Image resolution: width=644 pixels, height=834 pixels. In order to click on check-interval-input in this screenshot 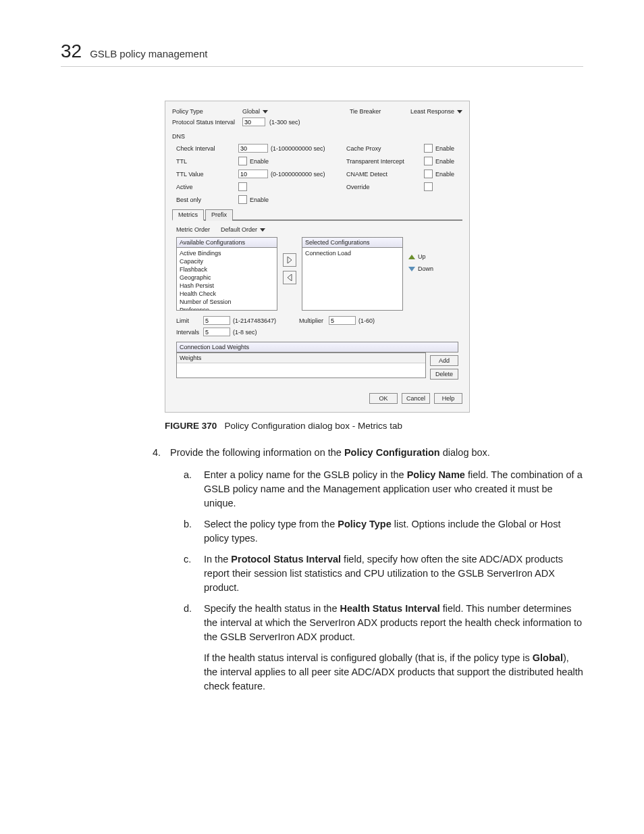, I will do `click(253, 149)`.